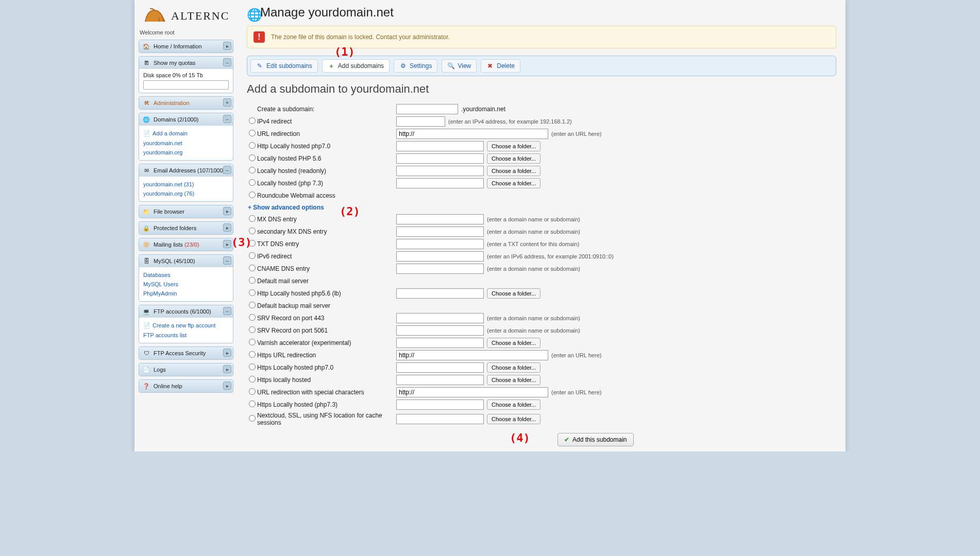 The width and height of the screenshot is (980, 556). I want to click on input-php56, so click(440, 159).